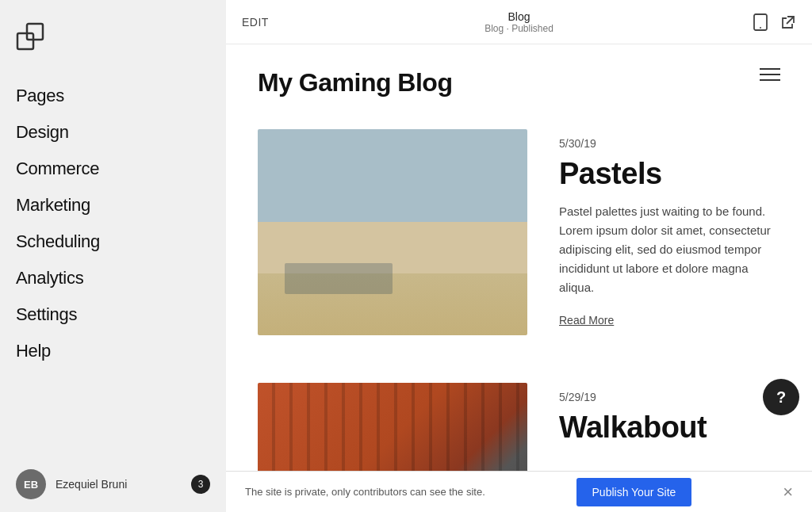  What do you see at coordinates (519, 29) in the screenshot?
I see `page-status: Blog · Published` at bounding box center [519, 29].